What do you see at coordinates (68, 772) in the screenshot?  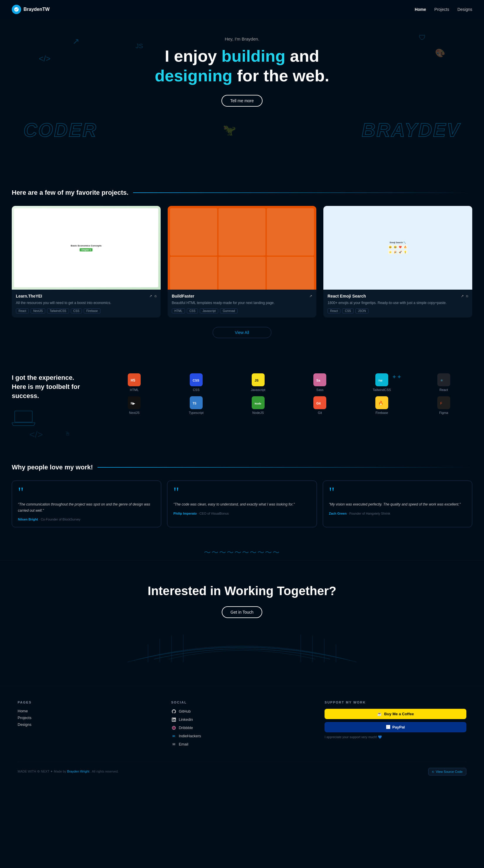 I see `footer-credits: MADE WITH ⚙ NEXT ✦ Made by Brayden Wrigh…` at bounding box center [68, 772].